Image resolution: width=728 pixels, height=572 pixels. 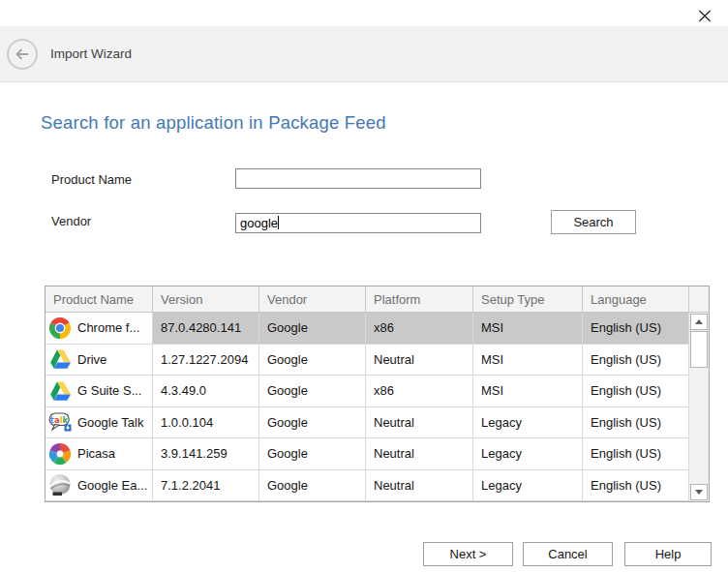 What do you see at coordinates (358, 223) in the screenshot?
I see `vendor-input: google` at bounding box center [358, 223].